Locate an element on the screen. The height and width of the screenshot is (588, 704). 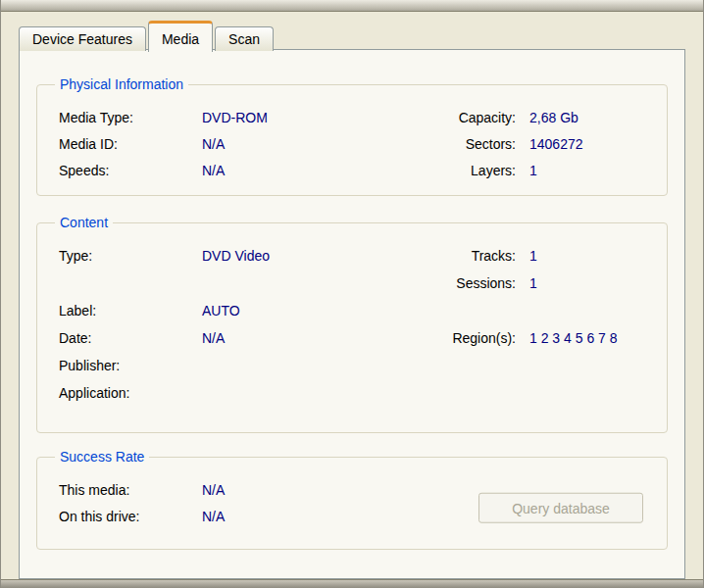
label-value: AUTO is located at coordinates (306, 311).